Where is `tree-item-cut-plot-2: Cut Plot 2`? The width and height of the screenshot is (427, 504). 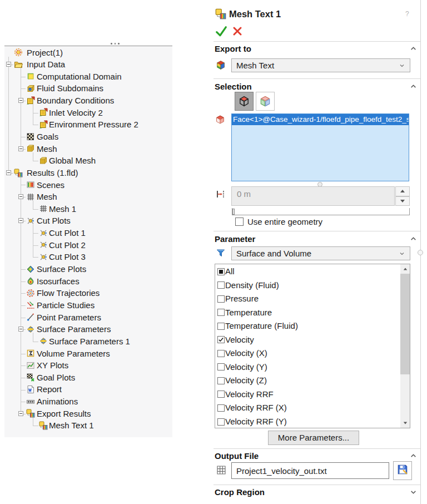
tree-item-cut-plot-2: Cut Plot 2 is located at coordinates (88, 245).